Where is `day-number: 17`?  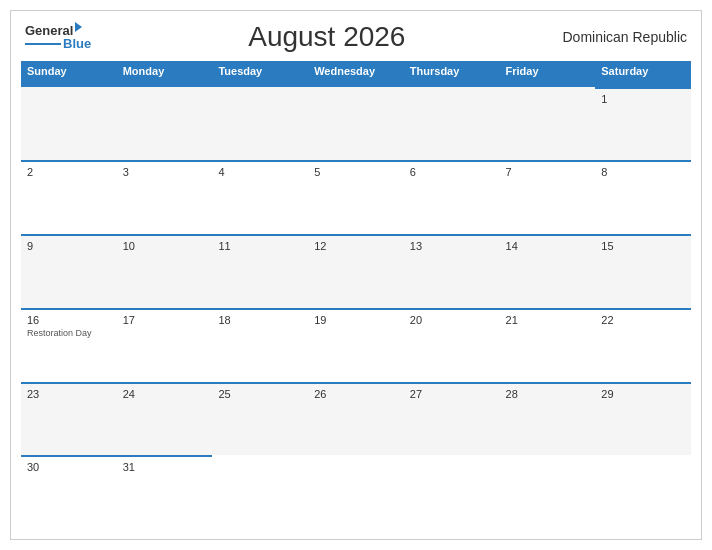
day-number: 17 is located at coordinates (165, 320).